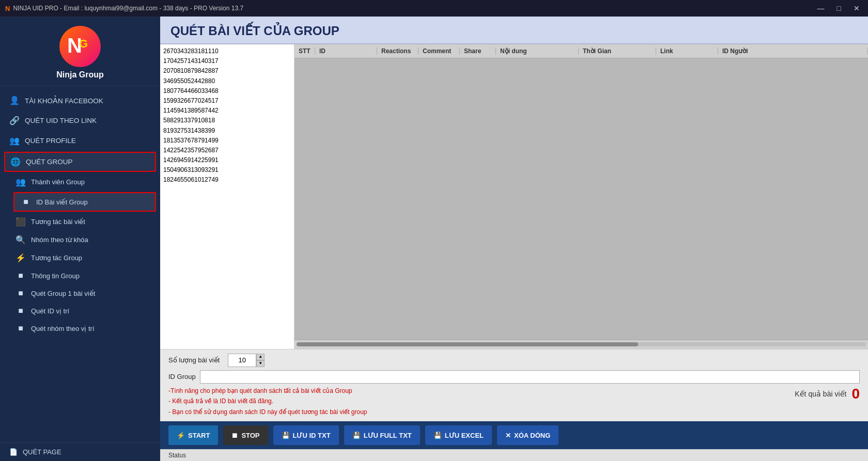 Image resolution: width=868 pixels, height=461 pixels. I want to click on luu-full-icon: 💾, so click(357, 436).